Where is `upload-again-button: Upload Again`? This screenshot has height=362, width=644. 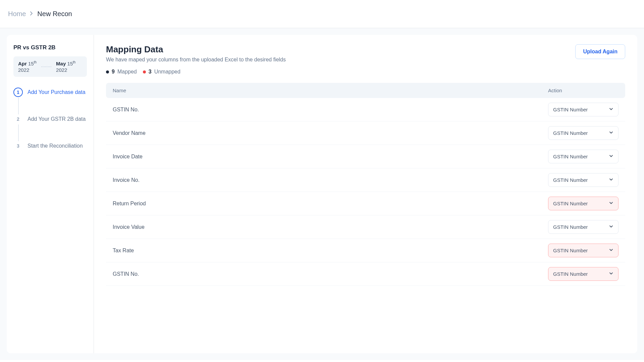 upload-again-button: Upload Again is located at coordinates (600, 52).